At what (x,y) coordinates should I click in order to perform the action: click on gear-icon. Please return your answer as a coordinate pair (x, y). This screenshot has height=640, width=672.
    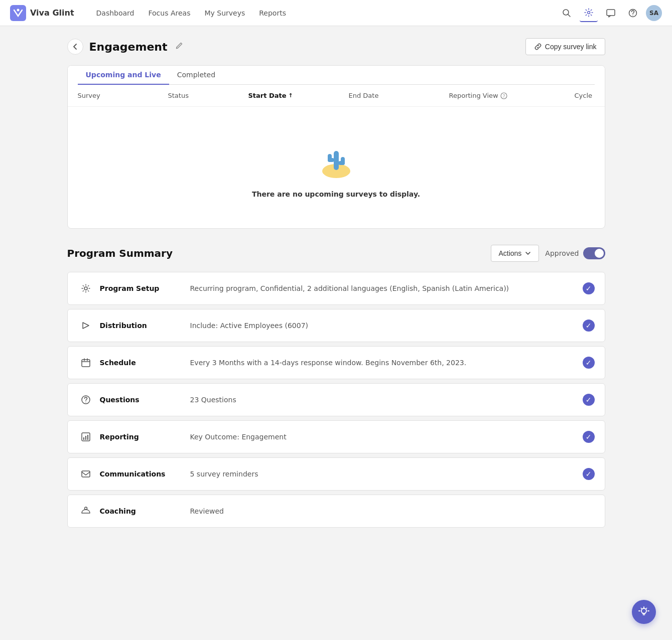
    Looking at the image, I should click on (86, 288).